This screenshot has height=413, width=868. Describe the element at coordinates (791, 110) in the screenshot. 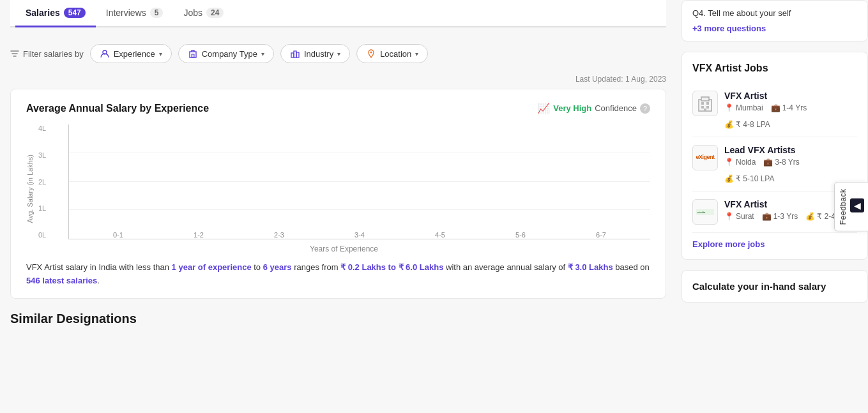

I see `job-info-1: VFX Artist 📍 Mumbai 💼 1-4 Yrs 💰 ₹ 4-8` at that location.